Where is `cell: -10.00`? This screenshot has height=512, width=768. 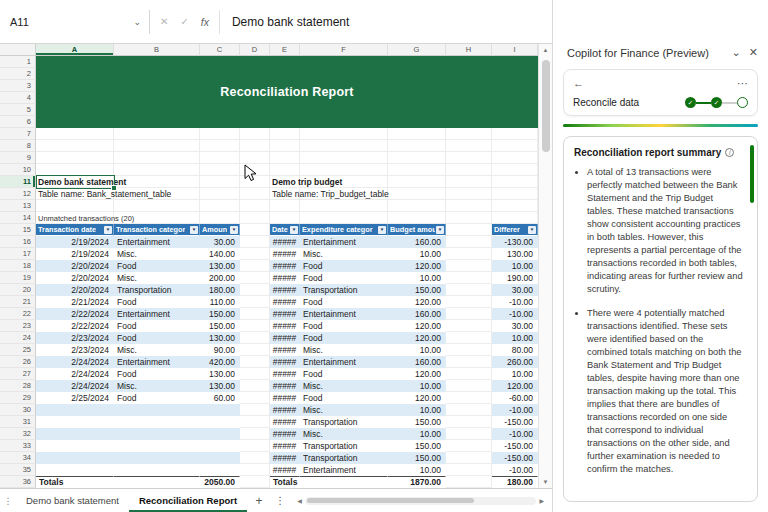 cell: -10.00 is located at coordinates (515, 302).